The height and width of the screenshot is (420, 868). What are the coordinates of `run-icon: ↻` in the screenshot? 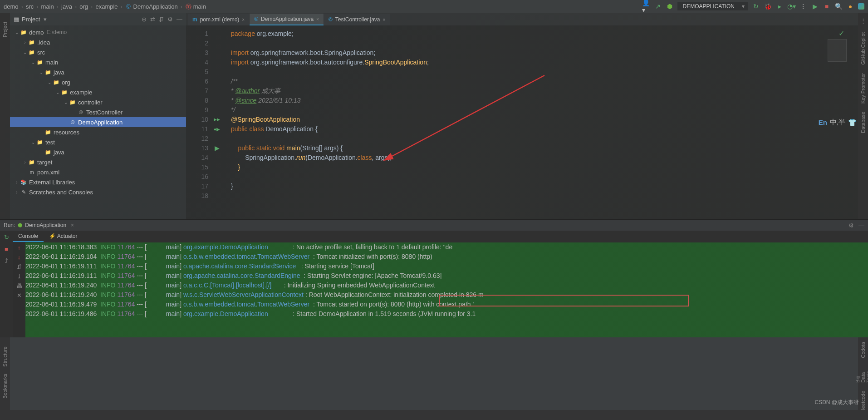 It's located at (756, 6).